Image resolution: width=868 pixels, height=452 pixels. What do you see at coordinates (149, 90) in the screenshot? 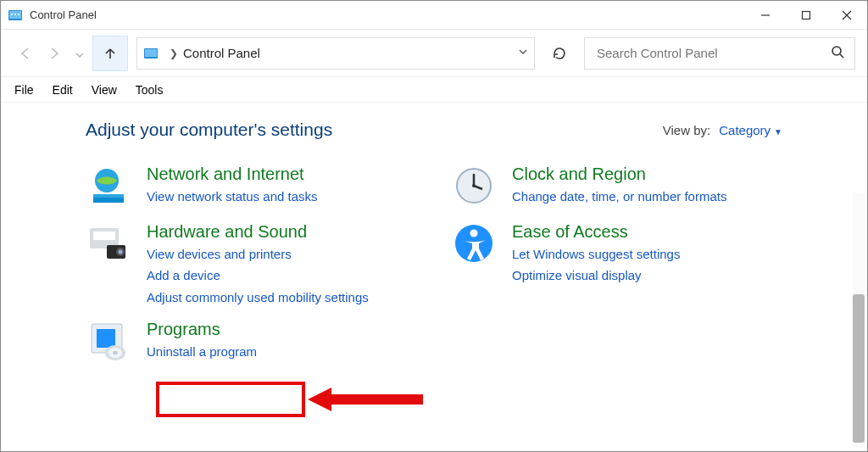
I see `menu-tools: Tools` at bounding box center [149, 90].